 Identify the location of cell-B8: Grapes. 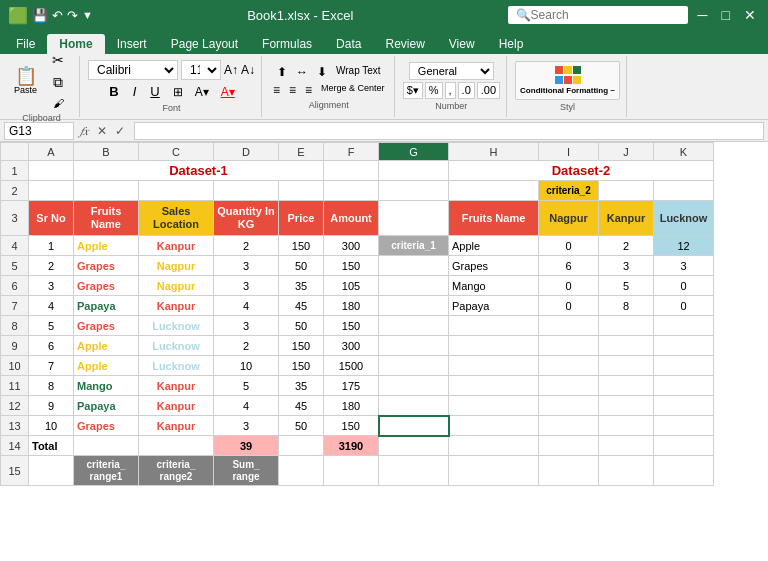
(106, 326).